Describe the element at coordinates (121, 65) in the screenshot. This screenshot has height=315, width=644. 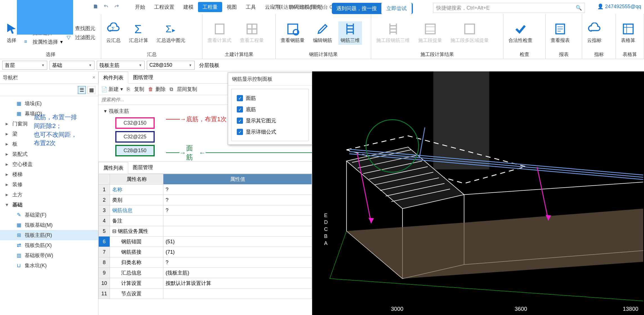
I see `component-selector: 筏板主筋▼` at that location.